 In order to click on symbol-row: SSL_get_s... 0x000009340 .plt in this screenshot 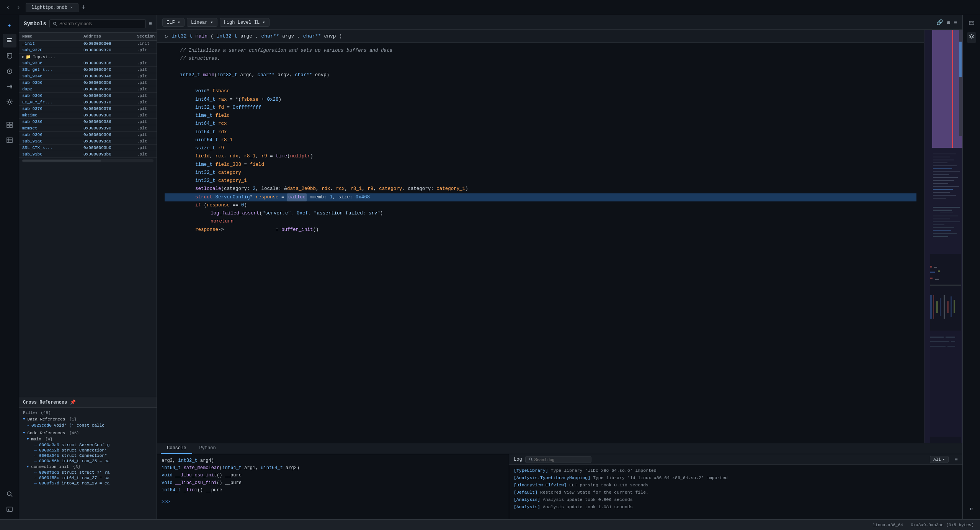, I will do `click(88, 70)`.